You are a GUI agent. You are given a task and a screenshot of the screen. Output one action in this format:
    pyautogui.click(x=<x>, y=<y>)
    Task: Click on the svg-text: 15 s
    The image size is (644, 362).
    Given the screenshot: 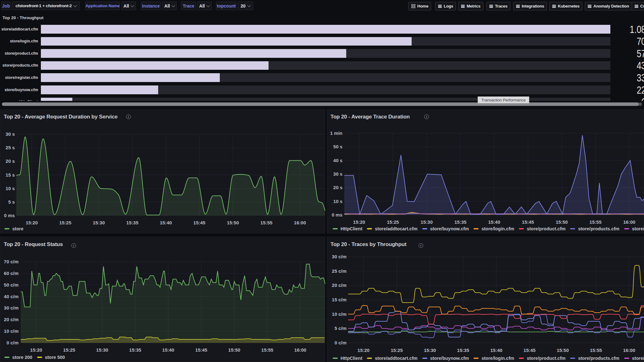 What is the action you would take?
    pyautogui.click(x=10, y=175)
    